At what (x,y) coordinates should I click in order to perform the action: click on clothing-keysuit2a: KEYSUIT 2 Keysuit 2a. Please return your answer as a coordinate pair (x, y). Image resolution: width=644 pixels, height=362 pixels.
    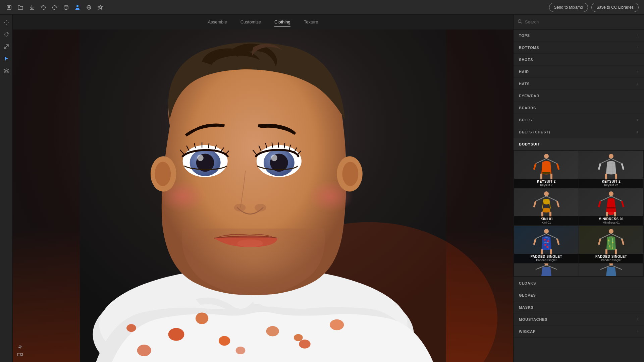
    Looking at the image, I should click on (611, 169).